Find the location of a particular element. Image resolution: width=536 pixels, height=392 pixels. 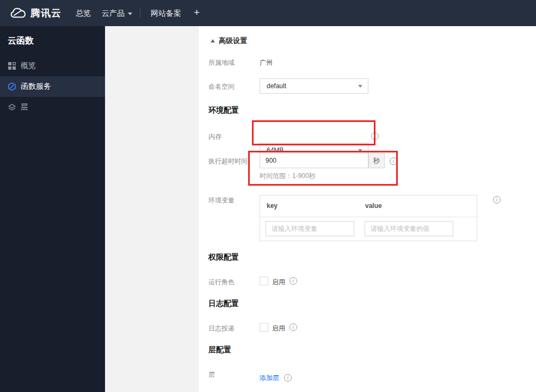

memory-info-icon is located at coordinates (375, 136).